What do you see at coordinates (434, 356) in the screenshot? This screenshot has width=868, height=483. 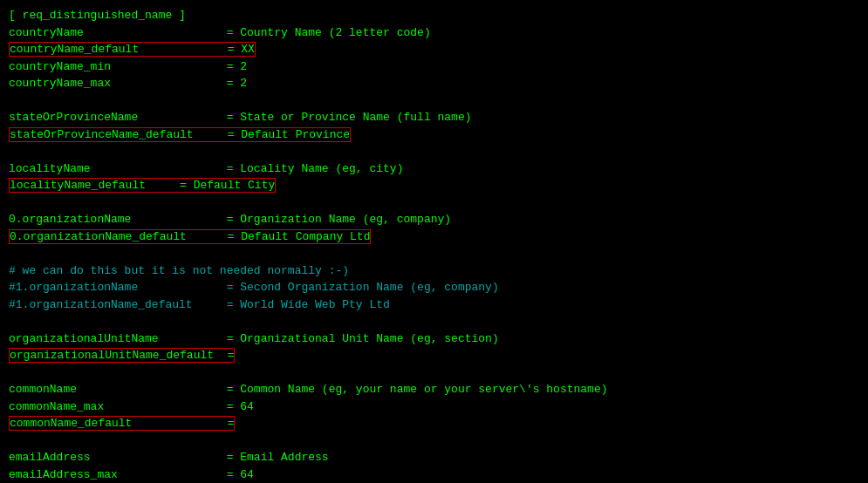 I see `line-orgUnitName_default: organizationalUnitName_default =` at bounding box center [434, 356].